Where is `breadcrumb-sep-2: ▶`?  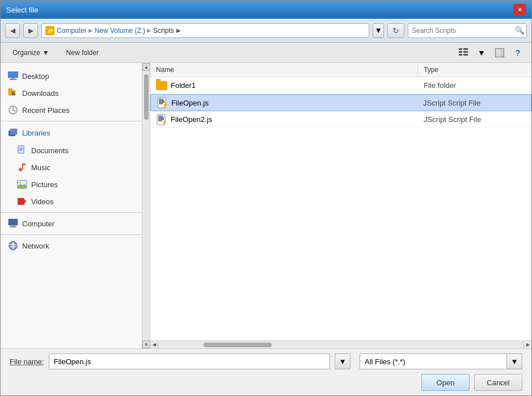
breadcrumb-sep-2: ▶ is located at coordinates (149, 31).